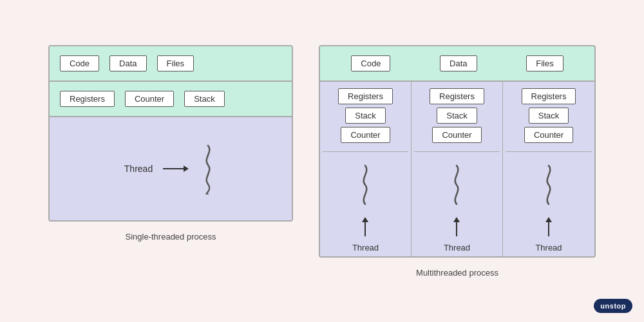 The image size is (644, 322). What do you see at coordinates (549, 97) in the screenshot?
I see `multi-t3-registers: Registers` at bounding box center [549, 97].